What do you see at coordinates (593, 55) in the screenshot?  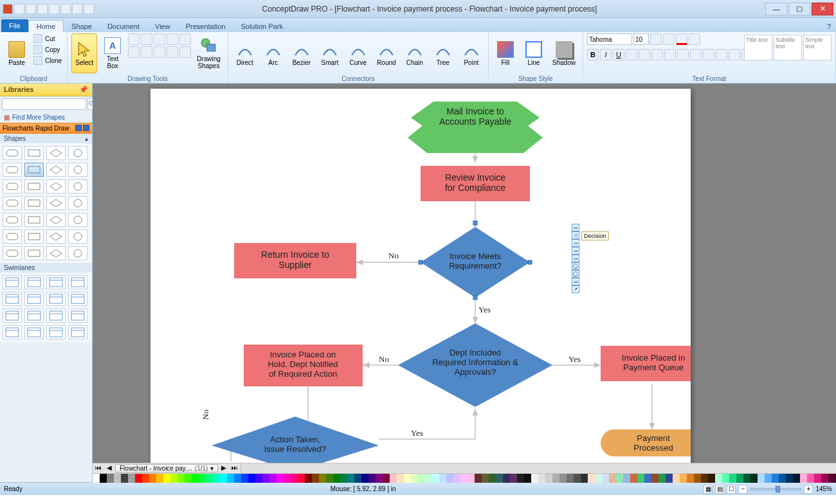 I see `bold-icon: B` at bounding box center [593, 55].